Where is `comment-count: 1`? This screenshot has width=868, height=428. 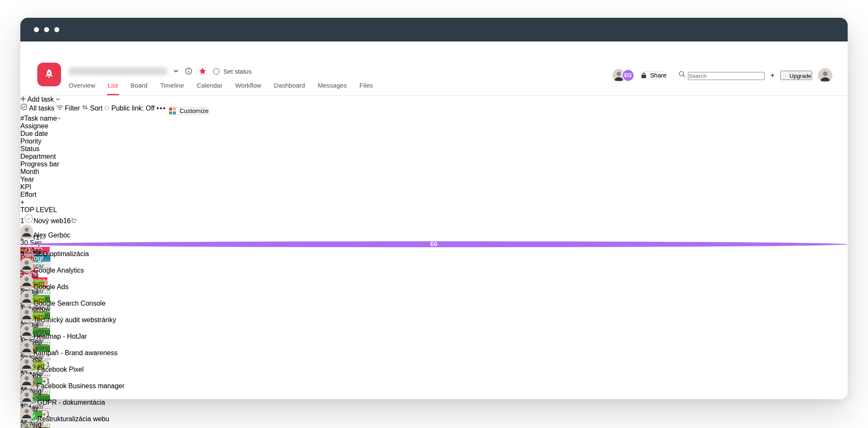 comment-count: 1 is located at coordinates (37, 237).